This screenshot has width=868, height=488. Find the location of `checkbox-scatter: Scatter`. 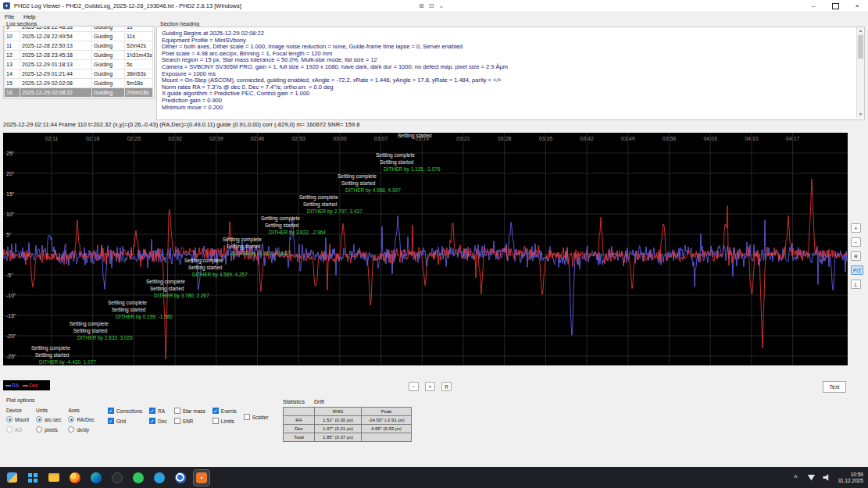

checkbox-scatter: Scatter is located at coordinates (256, 417).